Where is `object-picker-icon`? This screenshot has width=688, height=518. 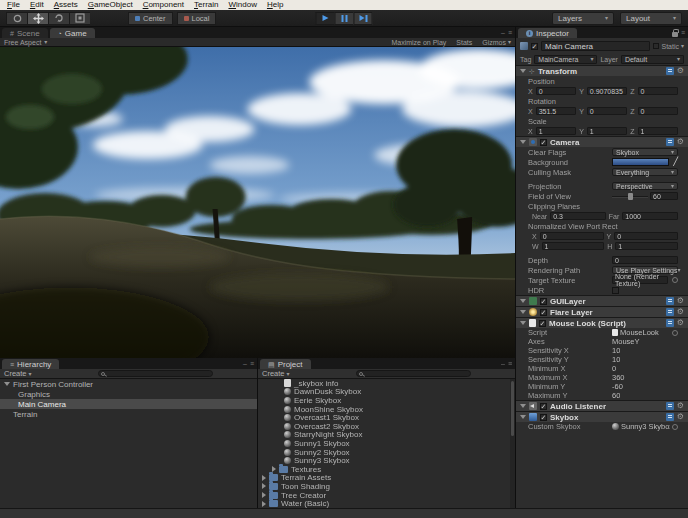
object-picker-icon is located at coordinates (675, 280).